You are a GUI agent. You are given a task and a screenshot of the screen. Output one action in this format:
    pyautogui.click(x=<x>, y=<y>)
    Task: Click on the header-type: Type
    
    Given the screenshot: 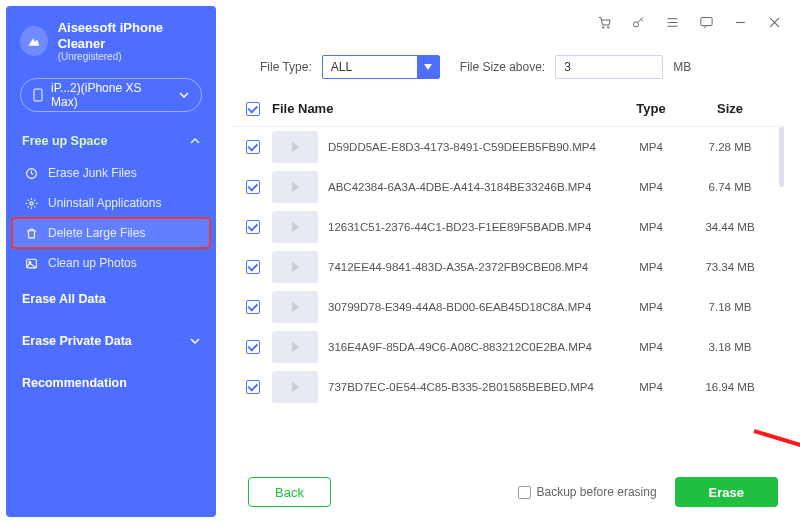 What is the action you would take?
    pyautogui.click(x=651, y=108)
    